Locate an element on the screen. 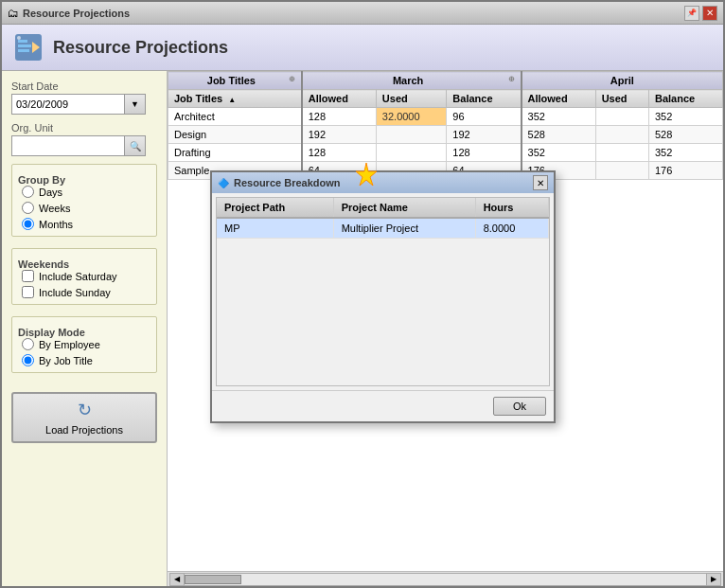  col-group-april-label: April is located at coordinates (623, 80).